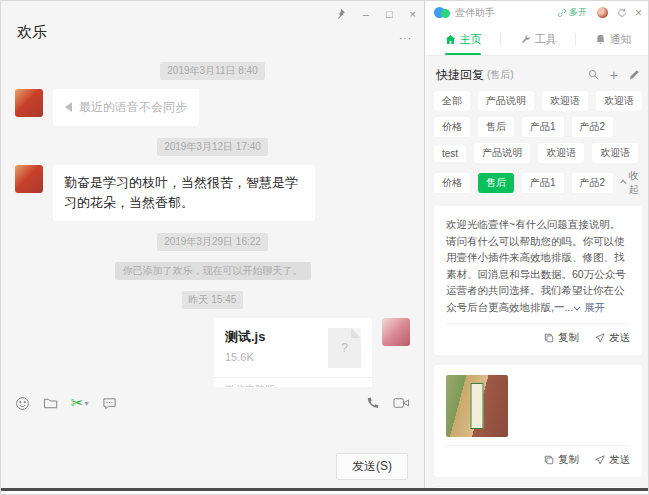 This screenshot has height=495, width=649. I want to click on panel-header: 壹伴助手 多开 ×, so click(538, 12).